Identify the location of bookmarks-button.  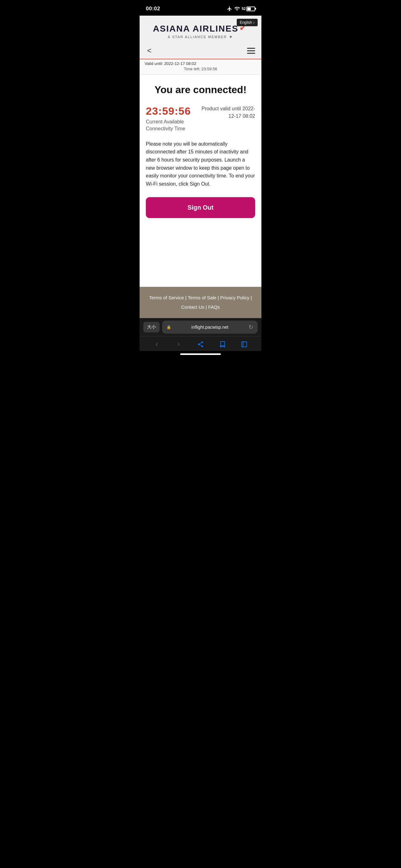
(222, 344).